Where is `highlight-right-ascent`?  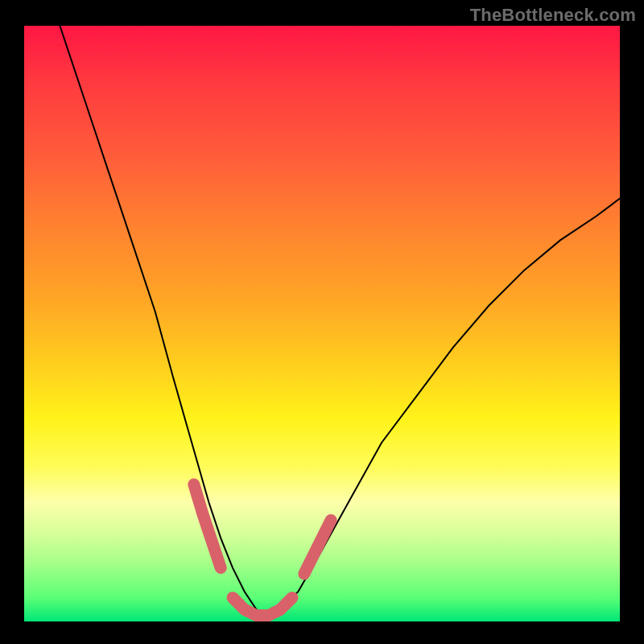 highlight-right-ascent is located at coordinates (317, 547).